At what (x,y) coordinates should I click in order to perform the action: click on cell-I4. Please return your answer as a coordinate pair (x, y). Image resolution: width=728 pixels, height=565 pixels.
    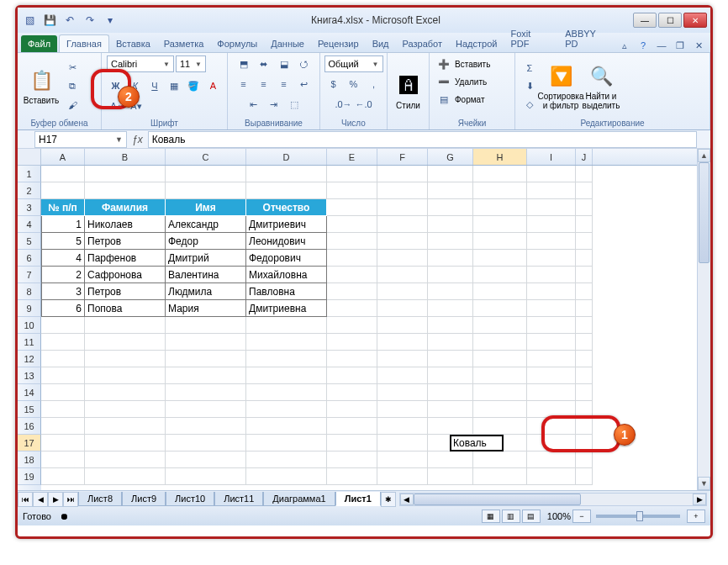
    Looking at the image, I should click on (551, 224).